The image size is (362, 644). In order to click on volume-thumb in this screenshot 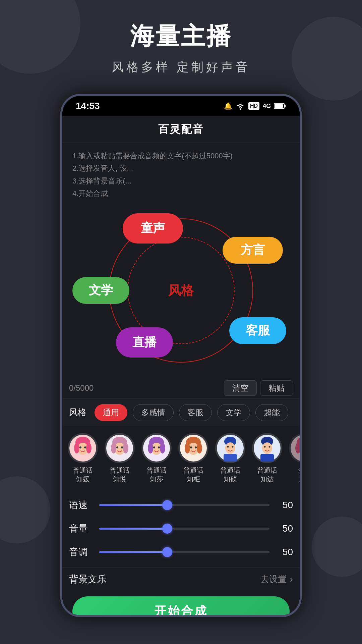, I will do `click(167, 529)`.